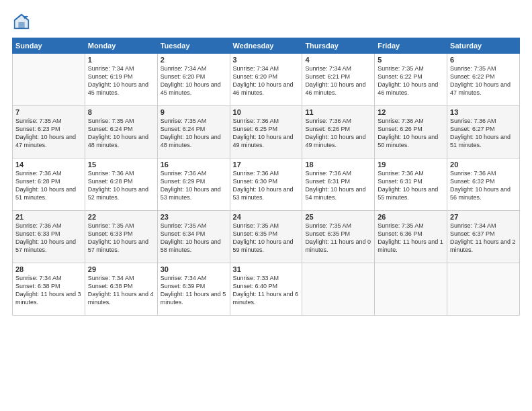 The image size is (532, 411). What do you see at coordinates (266, 165) in the screenshot?
I see `day-number: 17` at bounding box center [266, 165].